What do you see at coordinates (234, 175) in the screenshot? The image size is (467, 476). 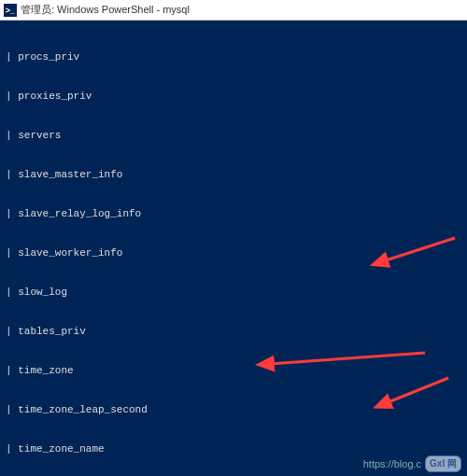 I see `table-list-item: | slave_master_info` at bounding box center [234, 175].